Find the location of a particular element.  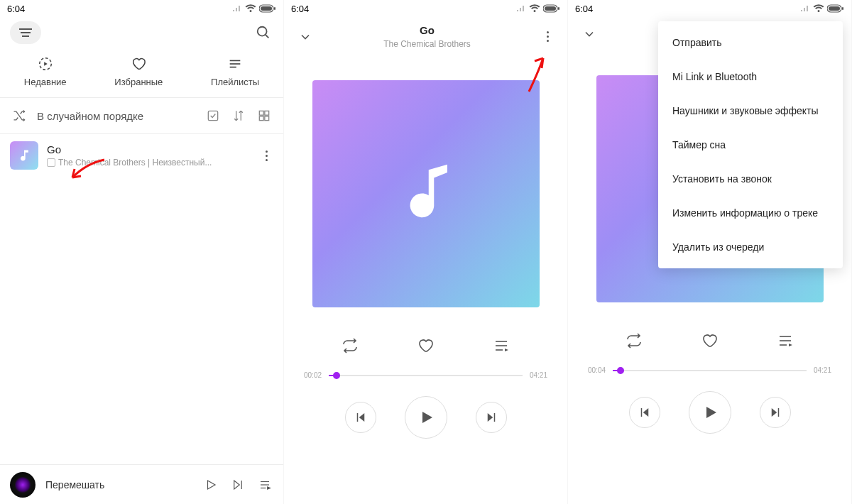

time-total: 04:21 is located at coordinates (822, 371).